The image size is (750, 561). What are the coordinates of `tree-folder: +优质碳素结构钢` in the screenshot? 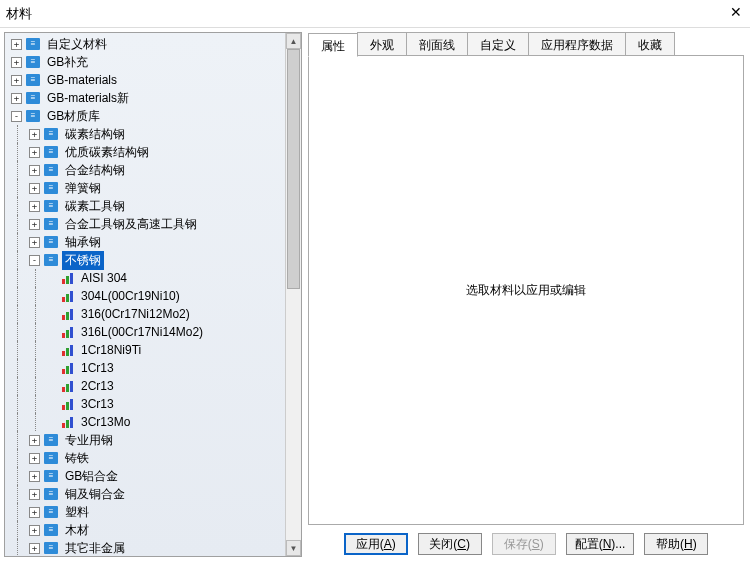 It's located at (146, 152).